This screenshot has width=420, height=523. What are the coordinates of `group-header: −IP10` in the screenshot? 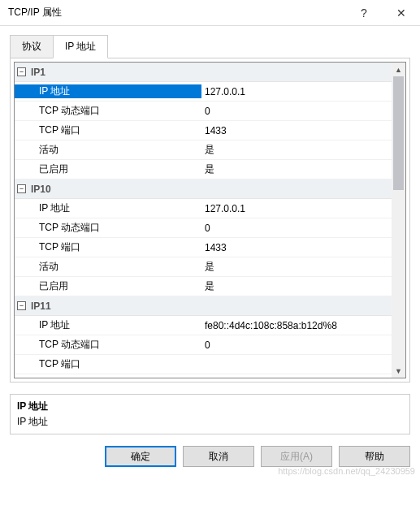 It's located at (203, 189).